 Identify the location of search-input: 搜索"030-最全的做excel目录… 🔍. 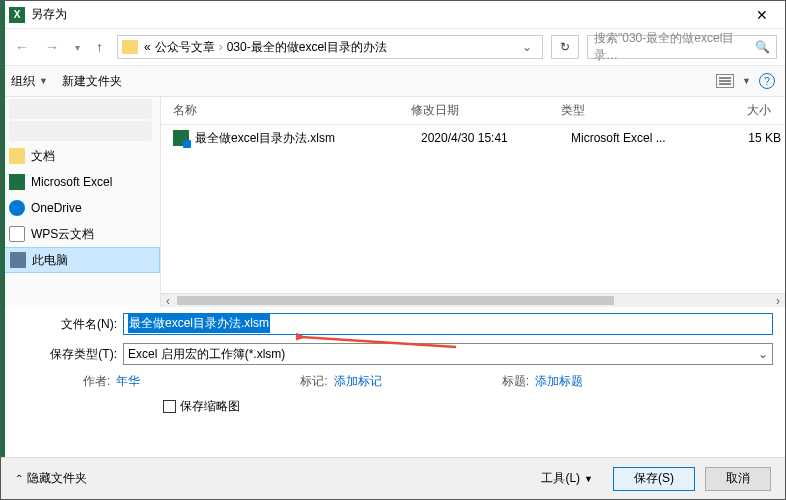
(682, 47).